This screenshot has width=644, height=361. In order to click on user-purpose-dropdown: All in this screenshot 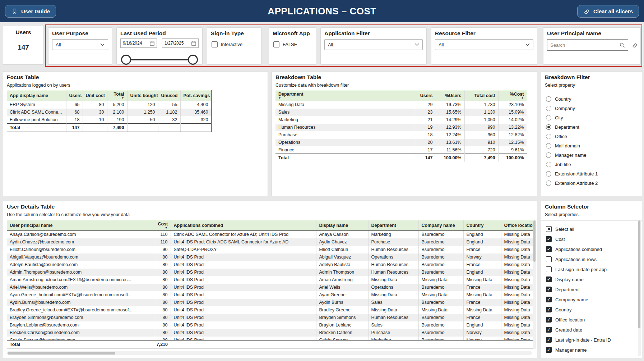, I will do `click(80, 45)`.